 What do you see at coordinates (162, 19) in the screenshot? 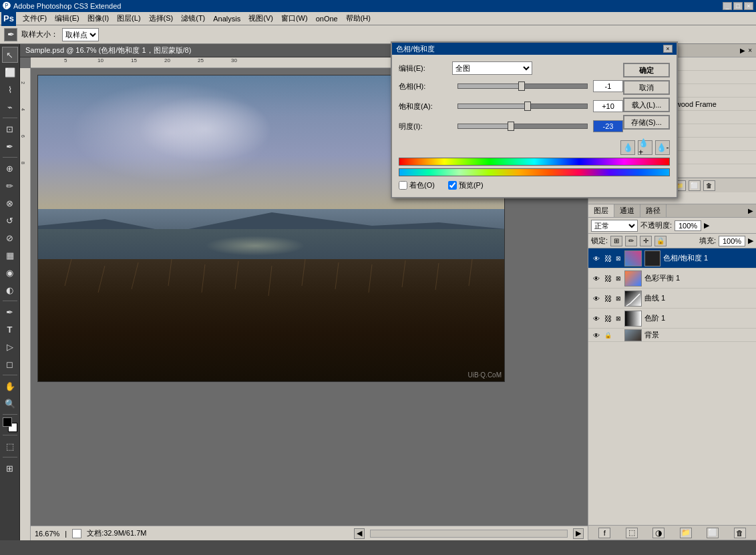
I see `menu-select: 选择(S)` at bounding box center [162, 19].